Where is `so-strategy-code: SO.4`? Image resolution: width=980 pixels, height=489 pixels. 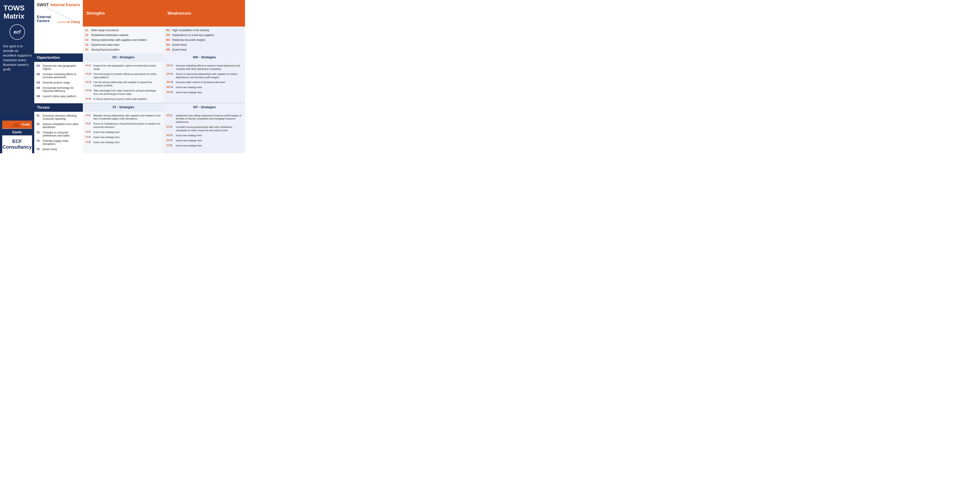 so-strategy-code: SO.4 is located at coordinates (90, 90).